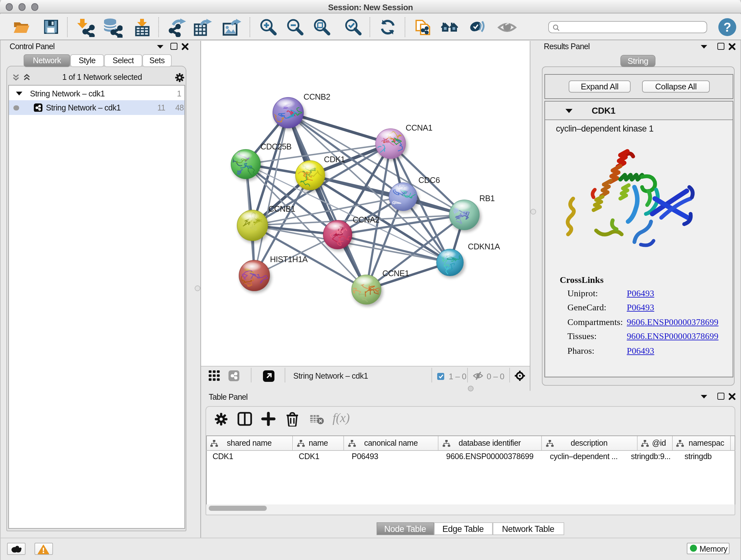  I want to click on svg-text: CDKN1A, so click(484, 246).